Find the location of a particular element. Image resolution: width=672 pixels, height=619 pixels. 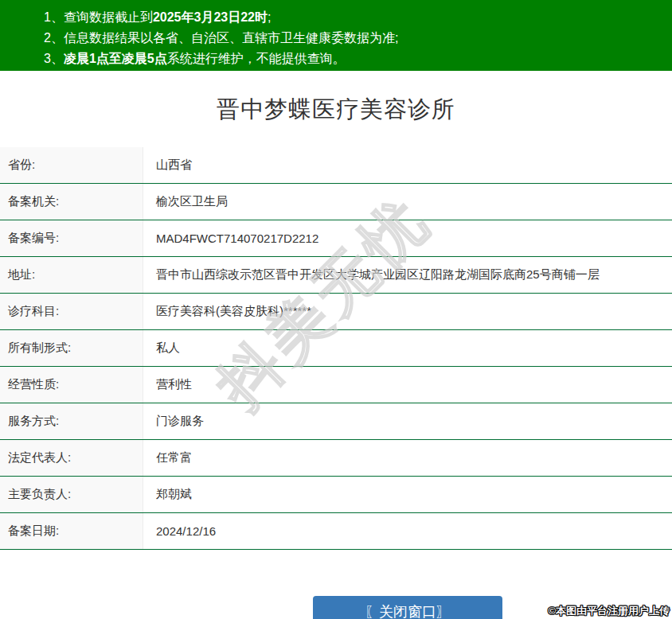

row-label: 备案日期: is located at coordinates (72, 531).